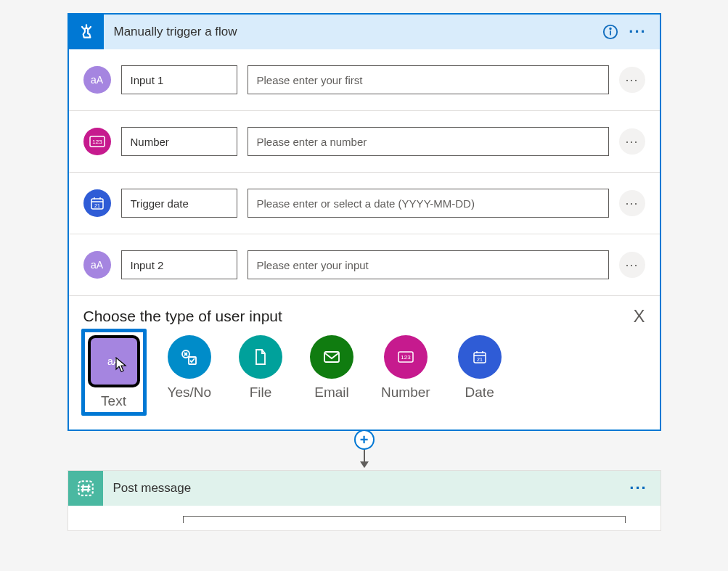  What do you see at coordinates (480, 372) in the screenshot?
I see `type-date-button: 21Date` at bounding box center [480, 372].